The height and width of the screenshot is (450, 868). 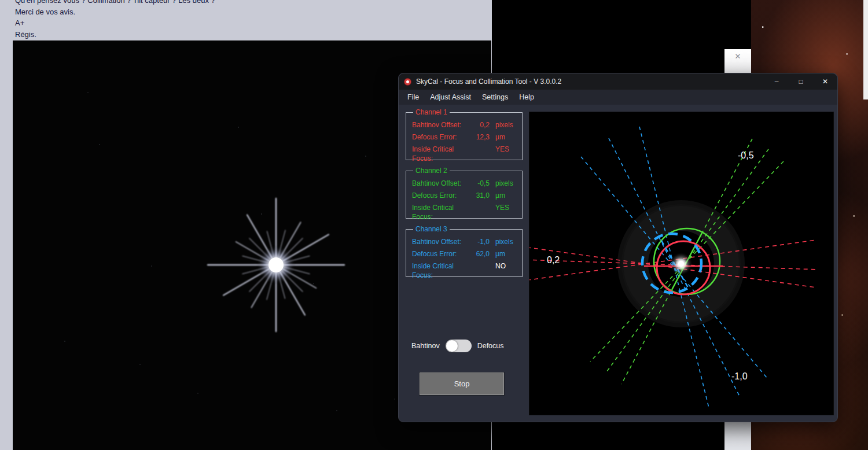 What do you see at coordinates (553, 260) in the screenshot?
I see `offset-label-channel1: 0,2` at bounding box center [553, 260].